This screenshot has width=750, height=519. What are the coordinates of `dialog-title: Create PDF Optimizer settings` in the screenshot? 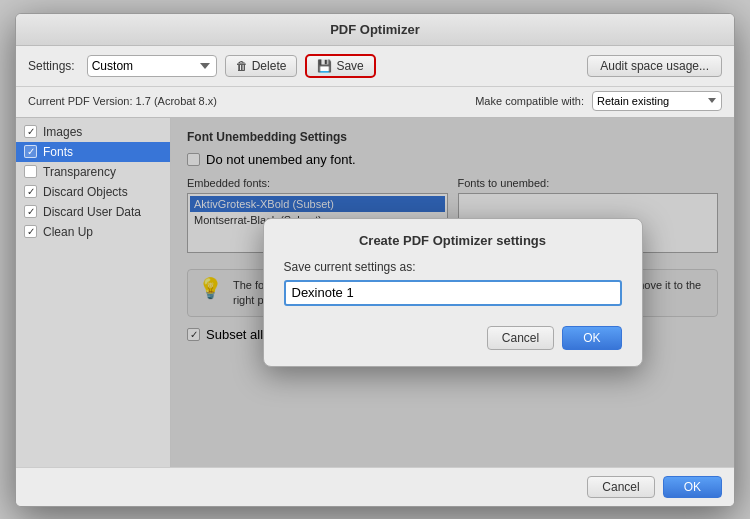 It's located at (453, 238).